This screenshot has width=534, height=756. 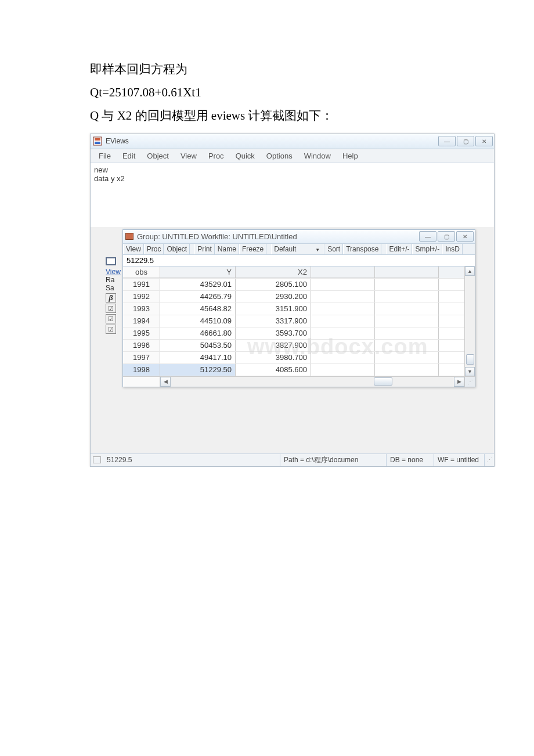 What do you see at coordinates (294, 309) in the screenshot?
I see `table-row: 199345648.823151.900` at bounding box center [294, 309].